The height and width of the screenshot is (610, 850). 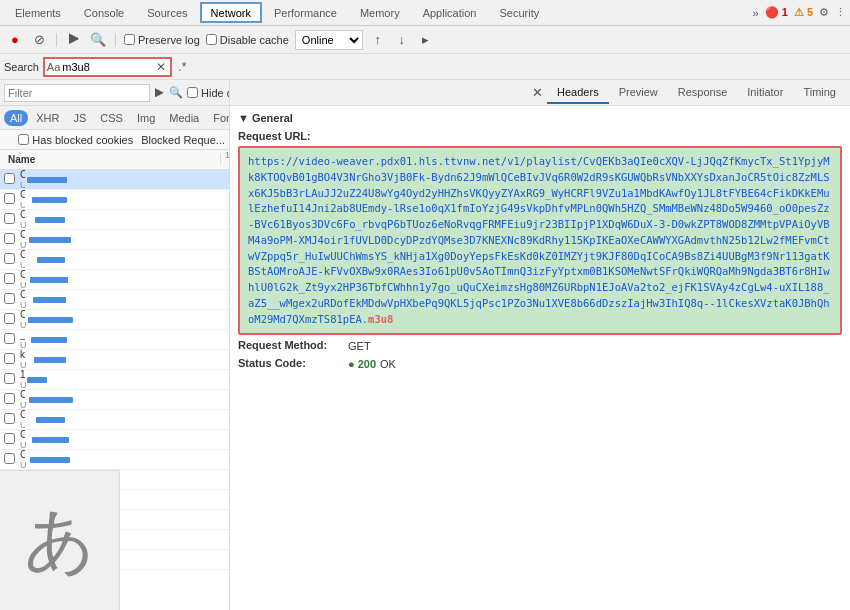 I want to click on row-name-label: CvQEr-uuWS9QlaTREsIsqUe...URL ...eaver.p…, so click(x=22, y=420).